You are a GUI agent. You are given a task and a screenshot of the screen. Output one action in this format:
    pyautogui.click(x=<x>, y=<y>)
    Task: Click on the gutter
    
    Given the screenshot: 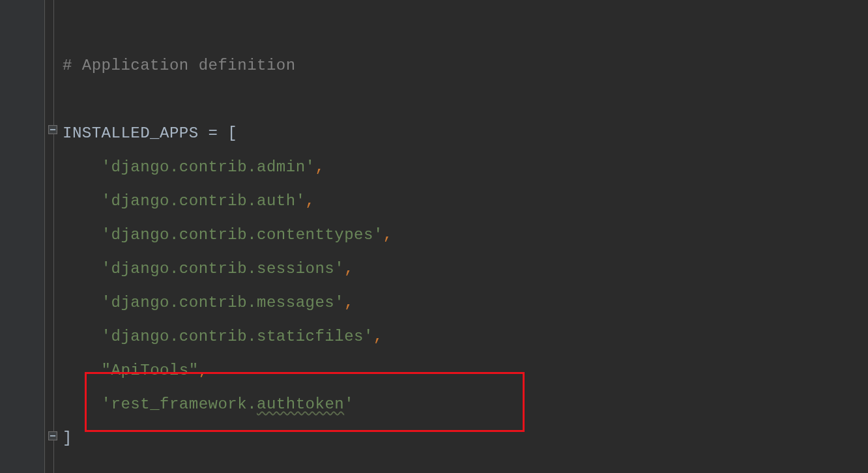 What is the action you would take?
    pyautogui.click(x=22, y=236)
    